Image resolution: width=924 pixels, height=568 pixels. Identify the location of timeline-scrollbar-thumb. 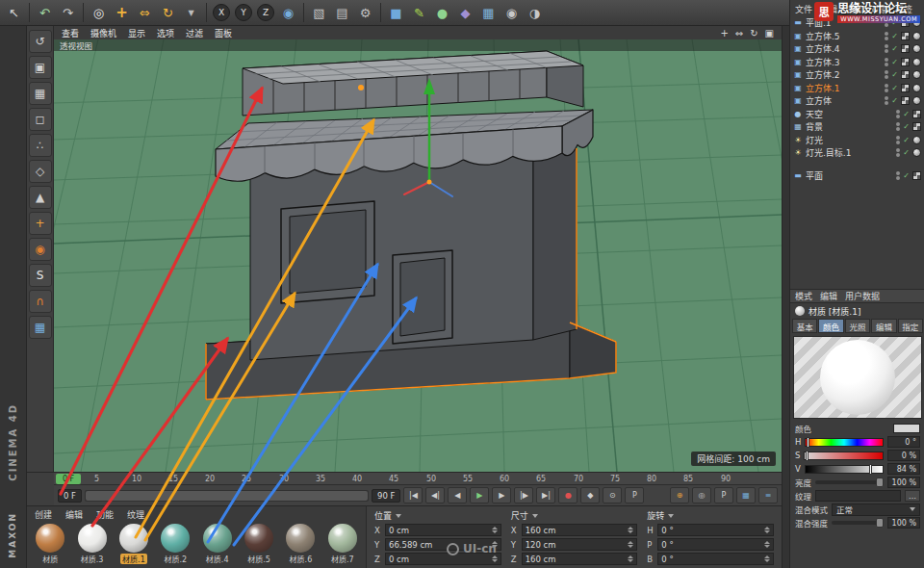
(227, 496).